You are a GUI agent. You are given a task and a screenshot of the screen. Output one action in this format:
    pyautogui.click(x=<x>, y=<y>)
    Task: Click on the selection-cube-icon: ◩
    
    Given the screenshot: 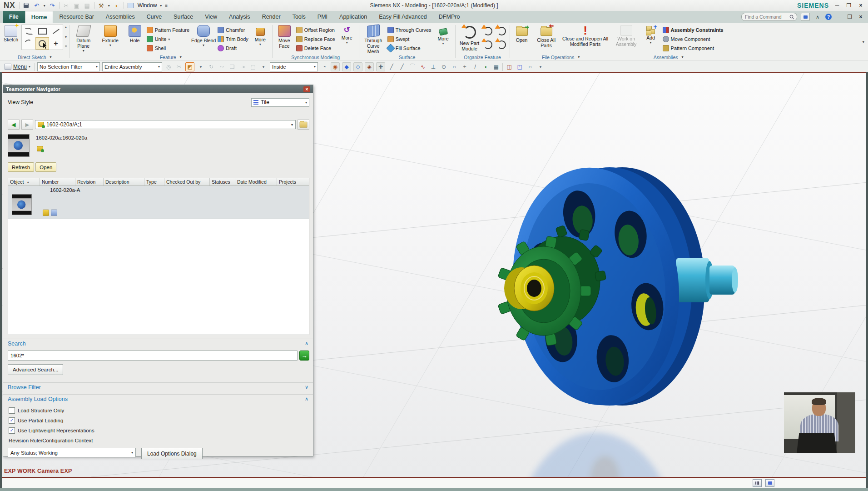 What is the action you would take?
    pyautogui.click(x=190, y=67)
    